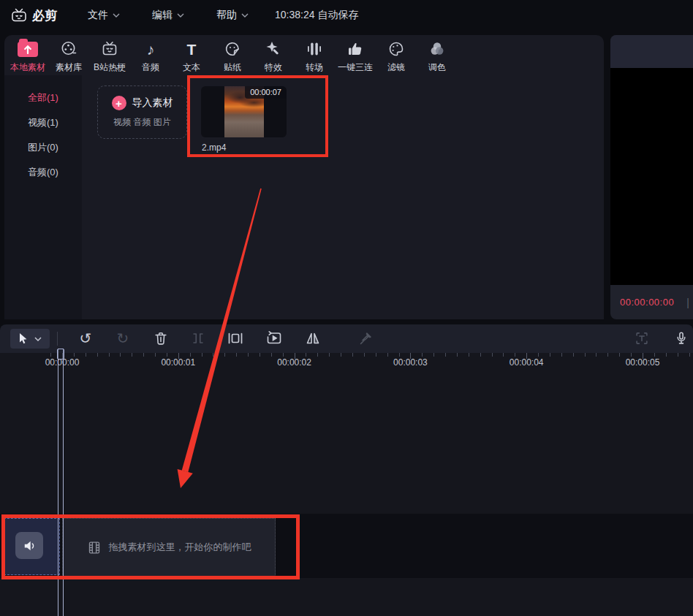 This screenshot has height=616, width=693. I want to click on preview-video-area, so click(652, 177).